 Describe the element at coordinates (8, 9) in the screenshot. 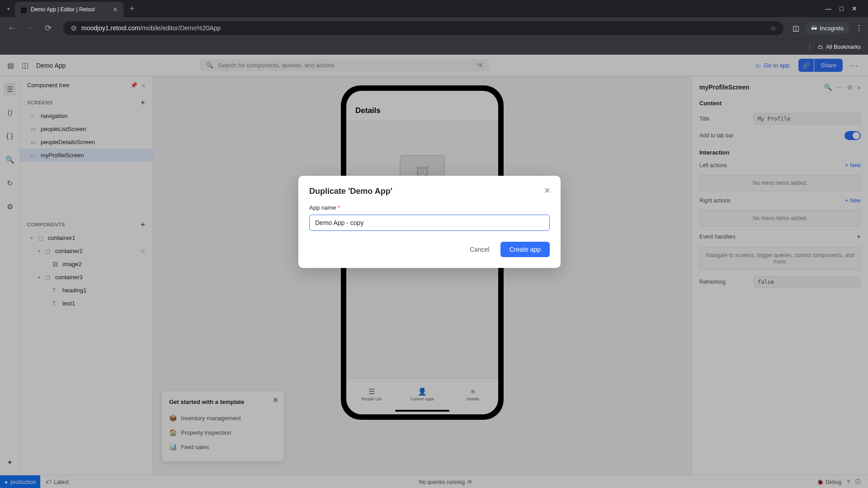

I see `tab-list-dropdown-icon: ▾` at that location.